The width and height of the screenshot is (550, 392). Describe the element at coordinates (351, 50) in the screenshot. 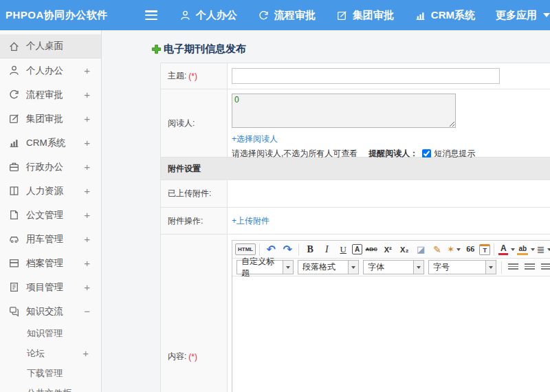

I see `page-title: 电子期刊信息发布` at that location.